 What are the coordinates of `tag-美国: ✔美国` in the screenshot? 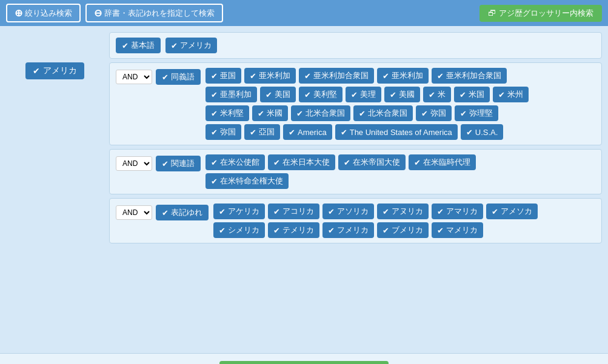 It's located at (278, 94).